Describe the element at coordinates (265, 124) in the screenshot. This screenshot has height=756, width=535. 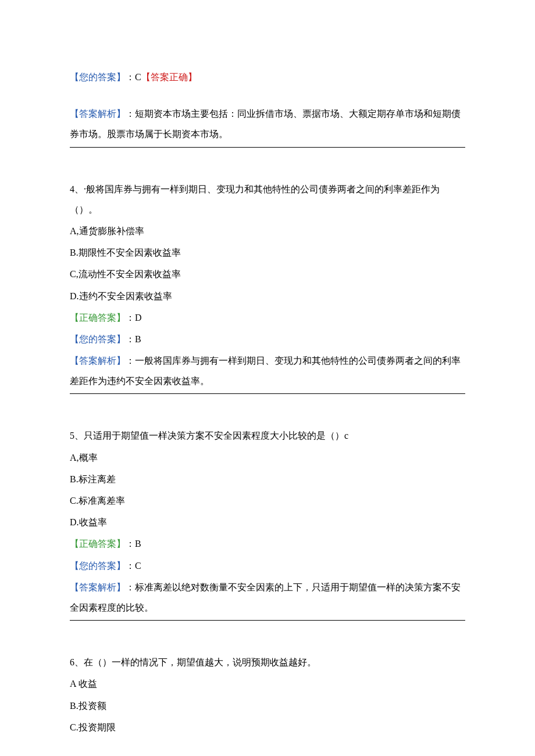
I see `analysis-text: ：短期资本市场主要包括：同业拆借市场、票据市场、大额定期存单市场和短期债券市场。…` at that location.